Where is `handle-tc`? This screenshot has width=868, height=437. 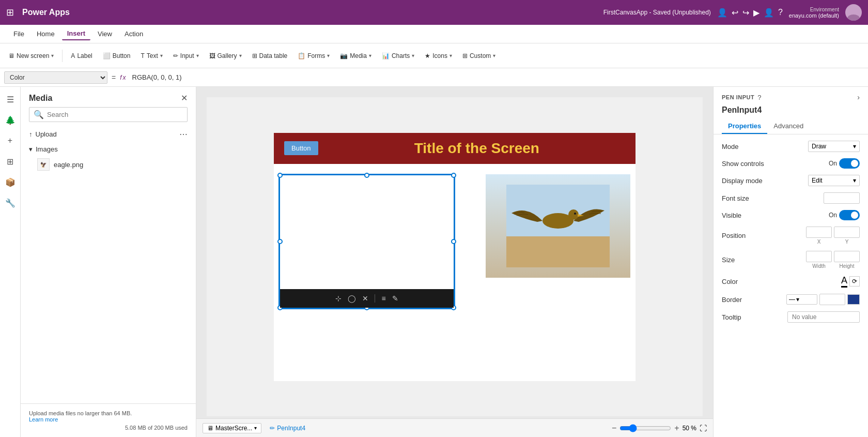 handle-tc is located at coordinates (367, 175).